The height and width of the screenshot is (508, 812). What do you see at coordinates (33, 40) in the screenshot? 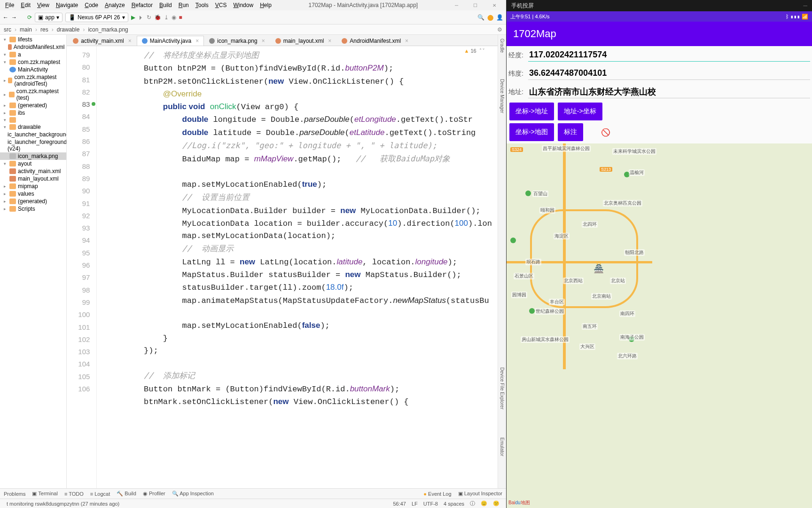
I see `tree-item: ▾lifests` at bounding box center [33, 40].